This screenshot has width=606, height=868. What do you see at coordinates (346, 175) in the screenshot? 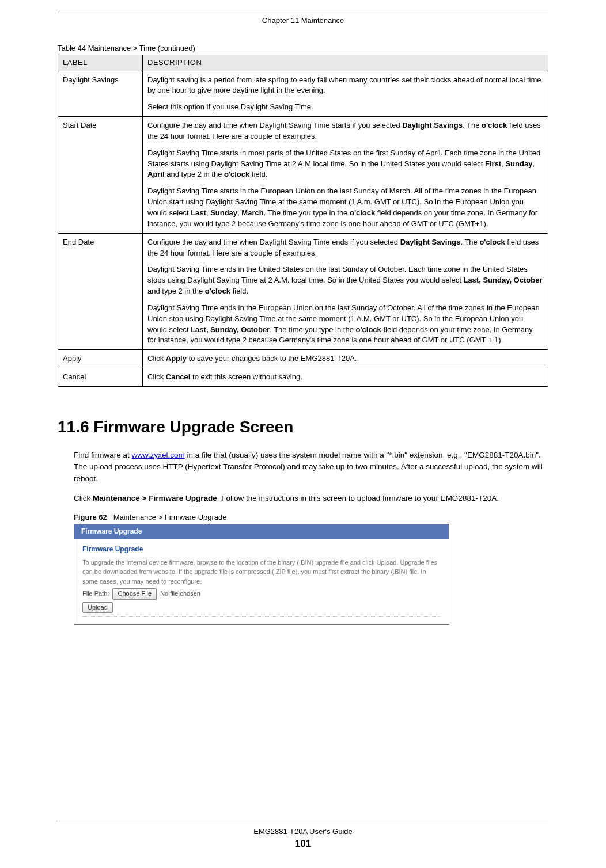
I see `desc-start: Configure the day and time when Daylight…` at bounding box center [346, 175].